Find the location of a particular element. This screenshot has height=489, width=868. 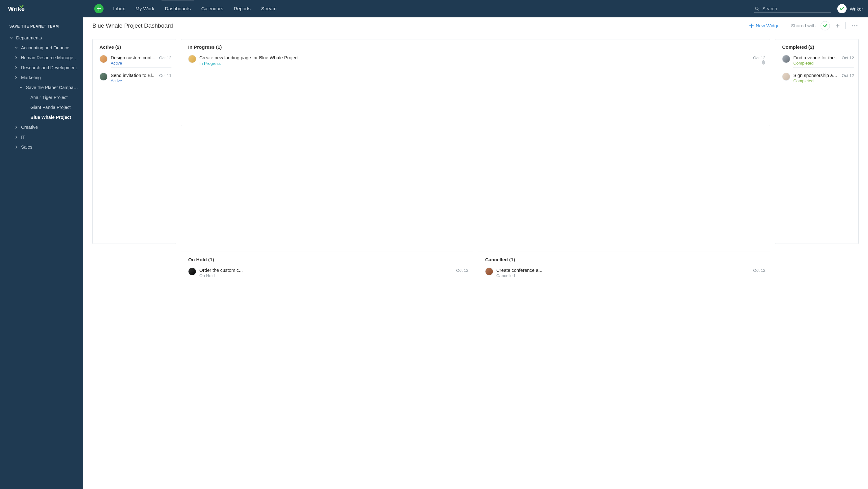

widget-on-hold: On Hold (1) Order the custom c... Oct 12… is located at coordinates (327, 308).